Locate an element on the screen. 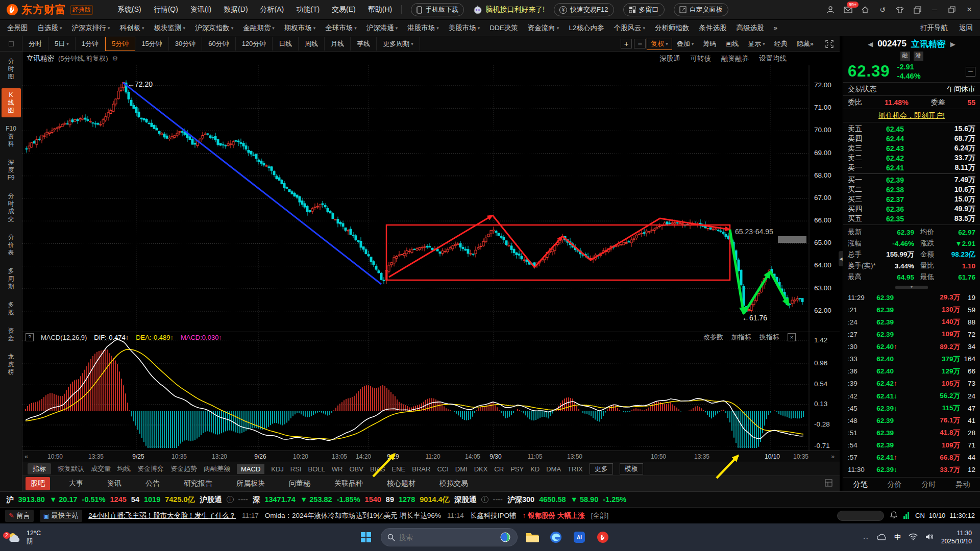 This screenshot has height=551, width=980. restore-icon is located at coordinates (952, 10).